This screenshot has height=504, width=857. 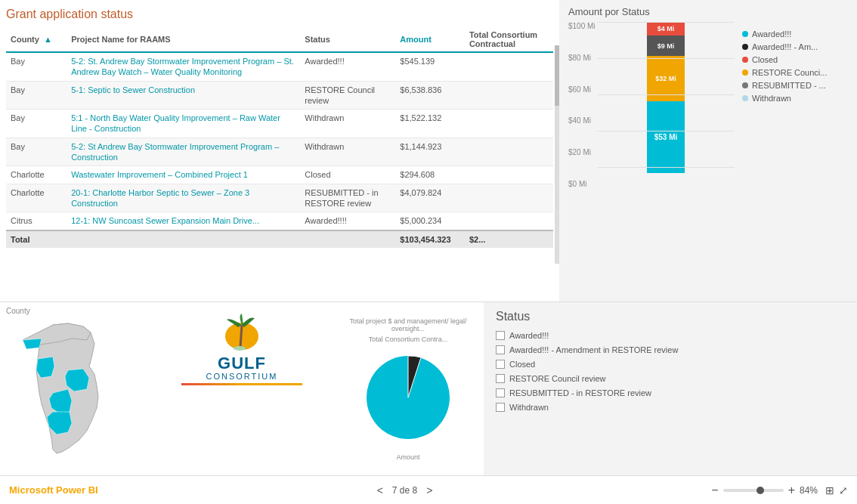 I want to click on legend-label-resubmitted: RESUBMITTED - ..., so click(x=789, y=85).